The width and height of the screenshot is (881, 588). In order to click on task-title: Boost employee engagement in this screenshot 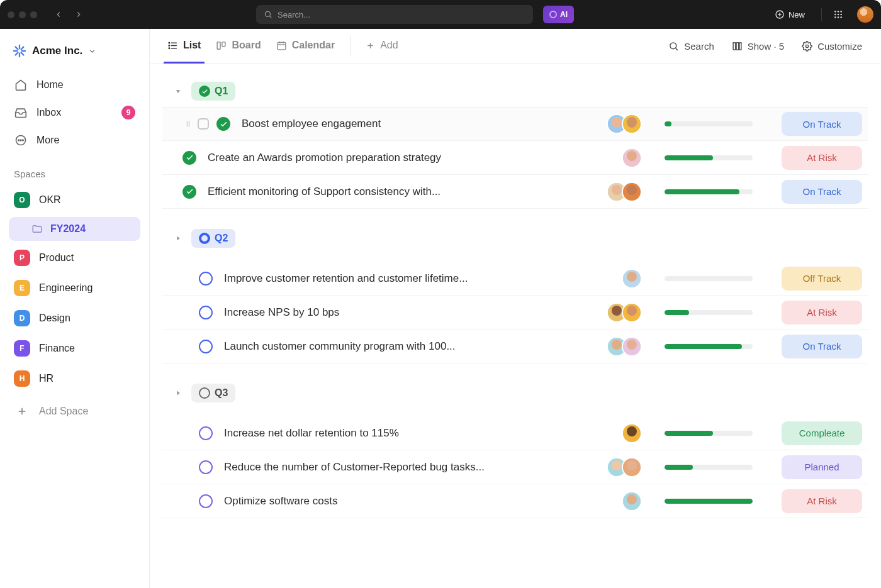, I will do `click(424, 124)`.